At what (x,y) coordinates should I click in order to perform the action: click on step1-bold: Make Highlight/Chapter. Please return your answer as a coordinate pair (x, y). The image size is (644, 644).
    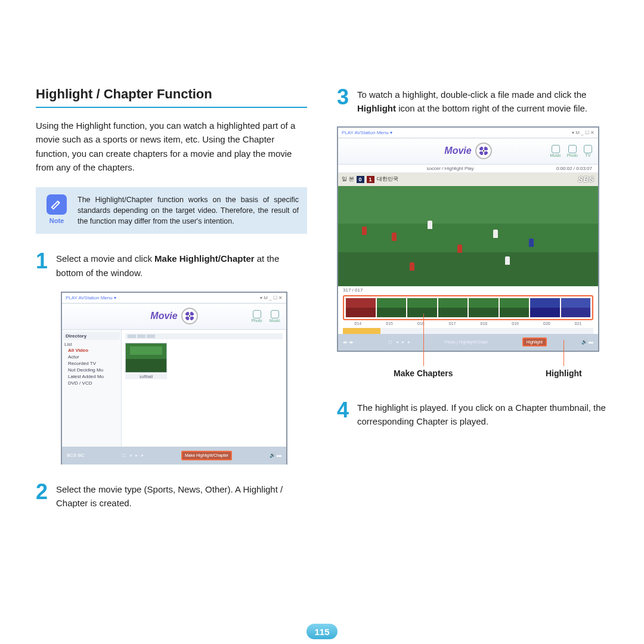
    Looking at the image, I should click on (205, 259).